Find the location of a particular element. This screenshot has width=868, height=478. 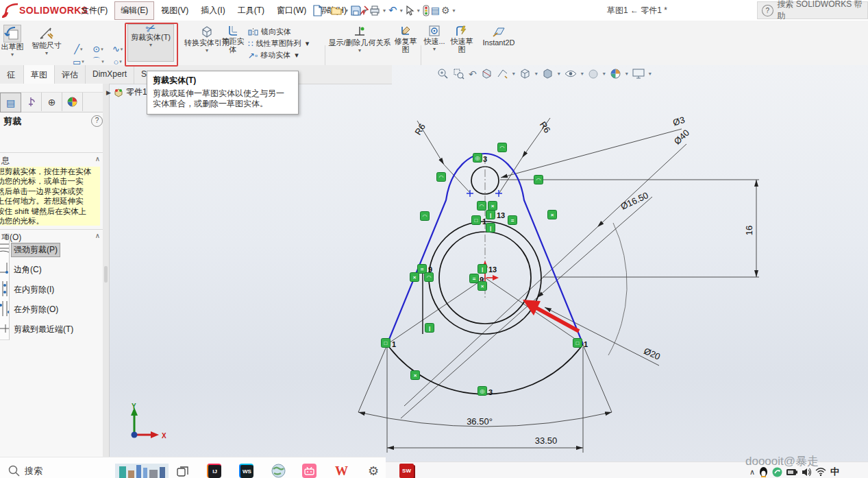

menu-view: 视图(V) is located at coordinates (175, 11).